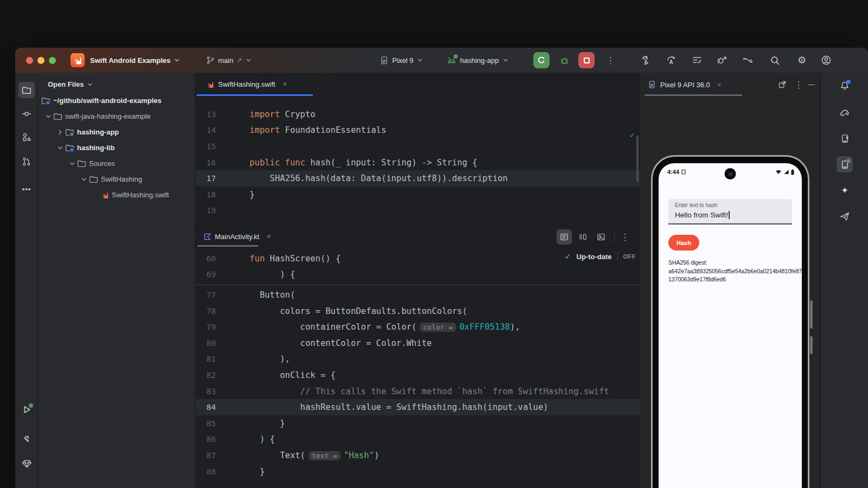 This screenshot has height=488, width=868. I want to click on tree-item-hashing-app: hashing-app, so click(116, 132).